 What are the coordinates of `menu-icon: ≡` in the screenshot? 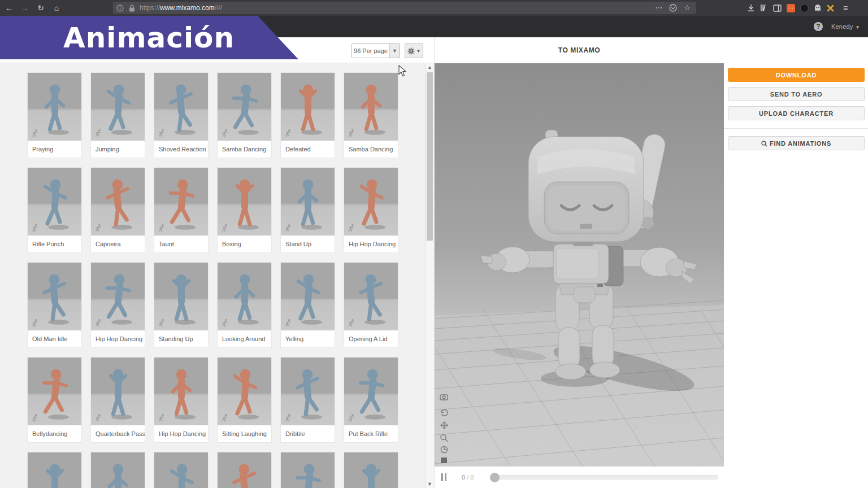 It's located at (845, 8).